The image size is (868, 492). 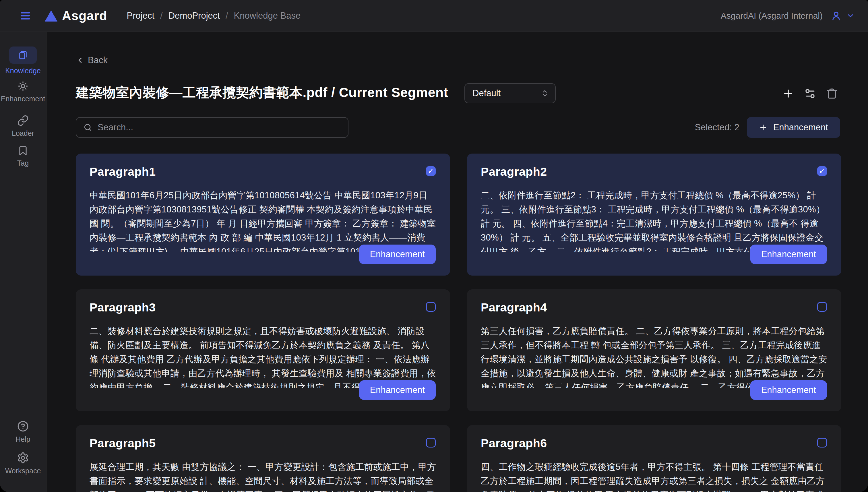 What do you see at coordinates (788, 16) in the screenshot?
I see `account-menu: AsgardAI (Asgard Internal)` at bounding box center [788, 16].